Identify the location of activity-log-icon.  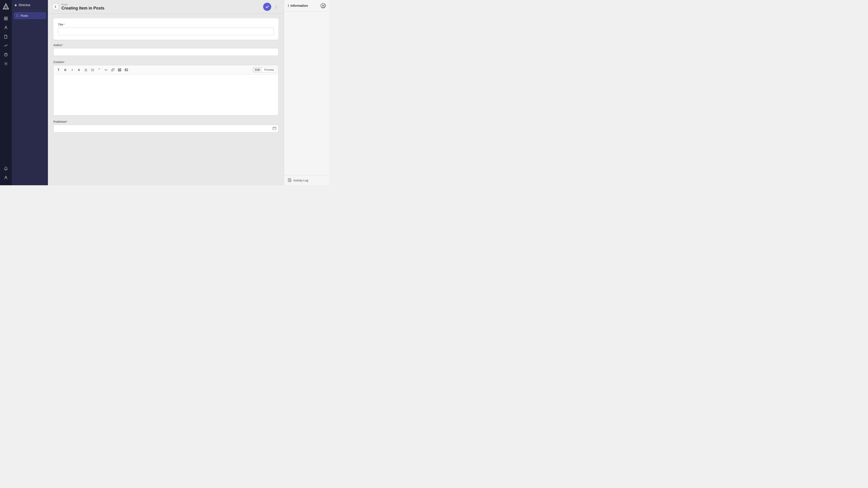
(290, 181).